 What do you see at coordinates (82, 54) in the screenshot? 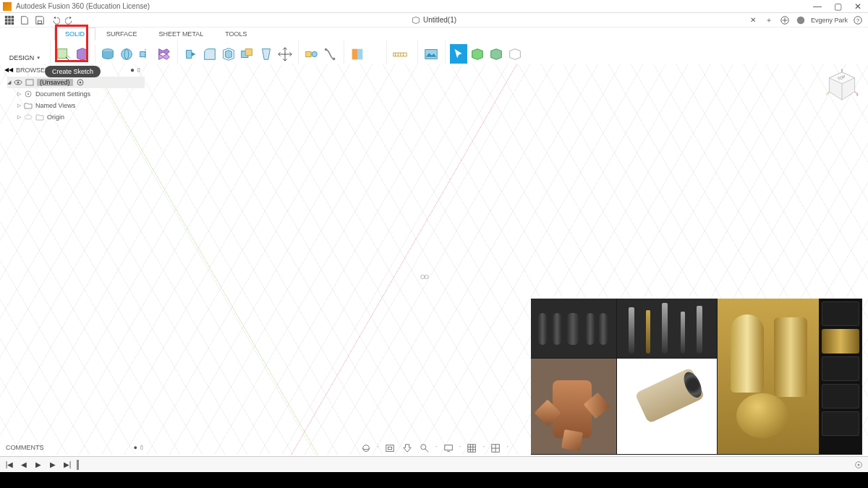
I see `create-form-tool` at bounding box center [82, 54].